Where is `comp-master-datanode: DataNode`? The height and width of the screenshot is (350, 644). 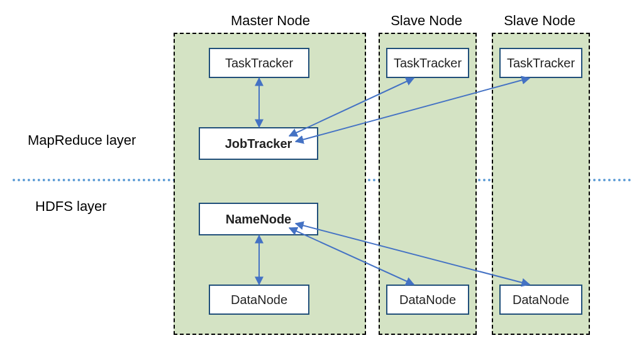 comp-master-datanode: DataNode is located at coordinates (259, 300).